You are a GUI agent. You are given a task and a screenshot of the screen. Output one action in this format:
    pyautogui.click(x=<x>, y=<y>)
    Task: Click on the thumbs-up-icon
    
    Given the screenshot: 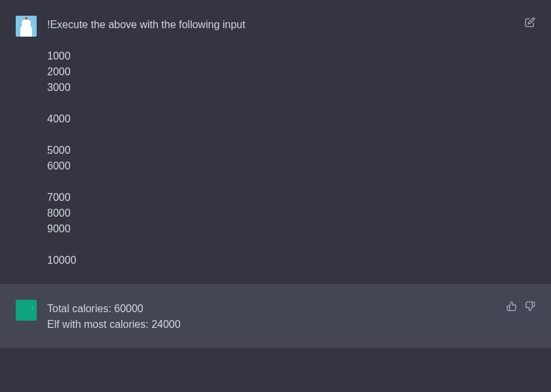 What is the action you would take?
    pyautogui.click(x=512, y=306)
    